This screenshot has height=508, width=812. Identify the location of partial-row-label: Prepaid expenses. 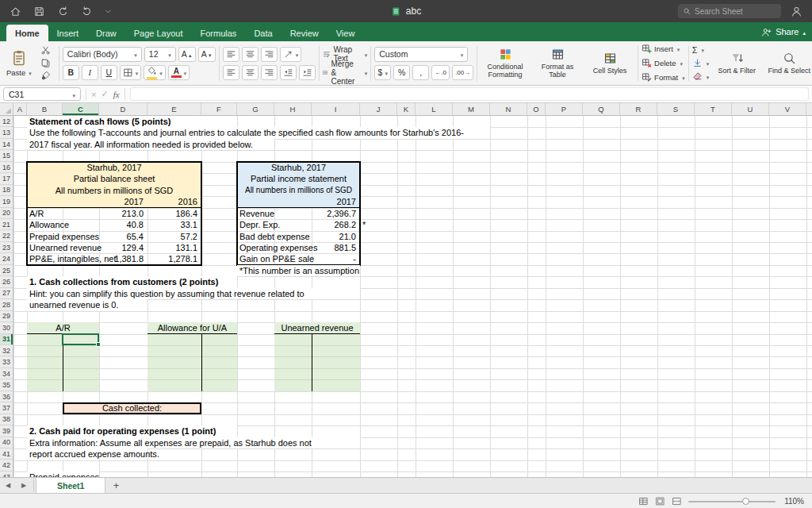
(63, 475).